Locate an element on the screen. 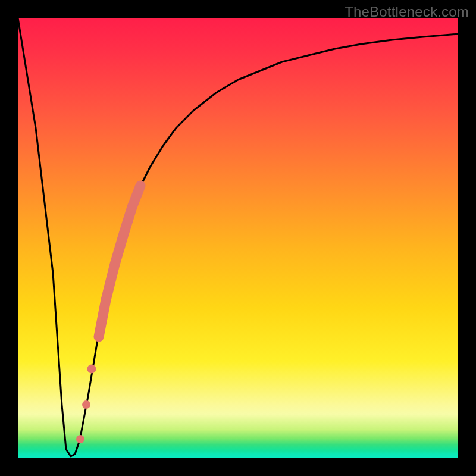 Image resolution: width=476 pixels, height=476 pixels. highlight-strip is located at coordinates (120, 261).